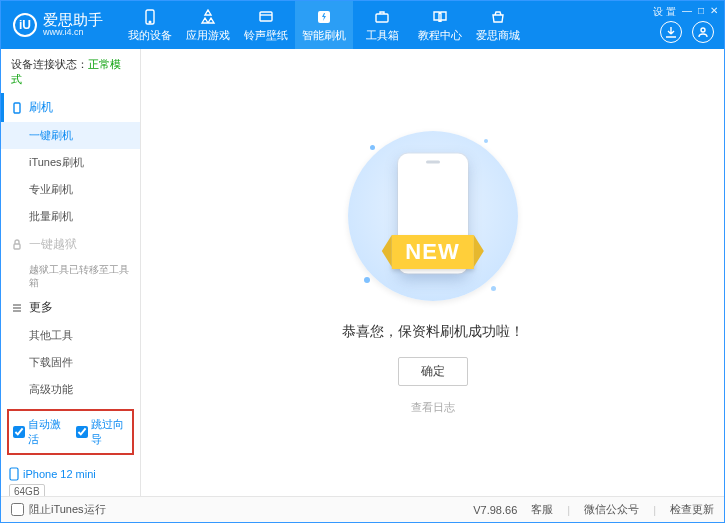  Describe the element at coordinates (498, 36) in the screenshot. I see `tab-label: 爱思商城` at that location.